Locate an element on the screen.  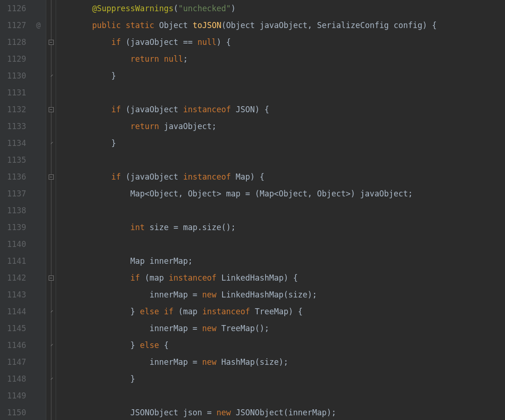
line-number: 1127 is located at coordinates (13, 25).